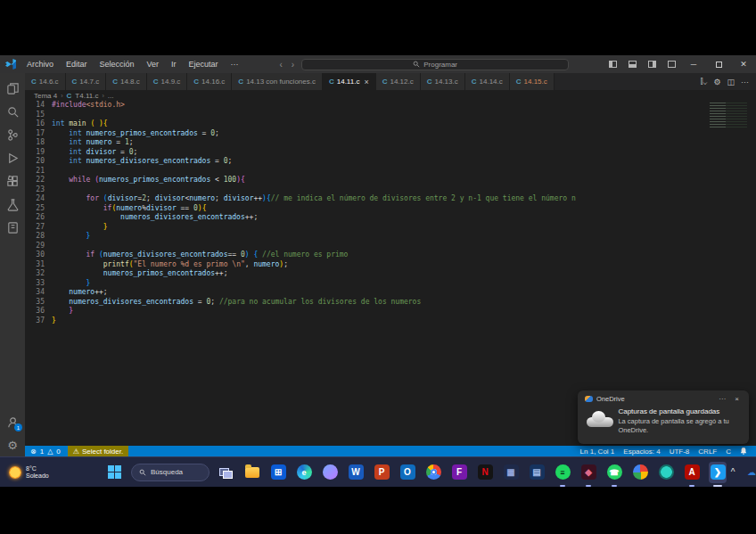 The image size is (756, 534). Describe the element at coordinates (12, 445) in the screenshot. I see `settings-icon: ⚙` at that location.